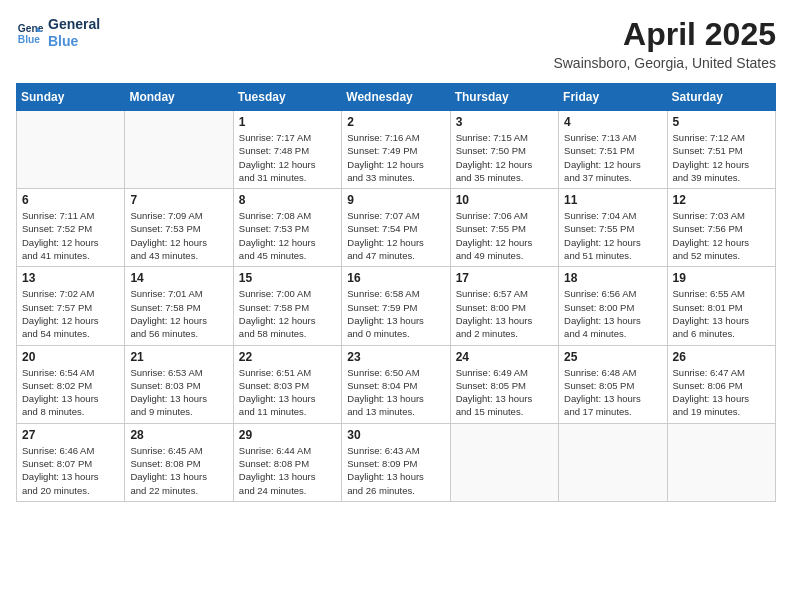 The height and width of the screenshot is (612, 792). Describe the element at coordinates (722, 200) in the screenshot. I see `day-number: 12` at that location.